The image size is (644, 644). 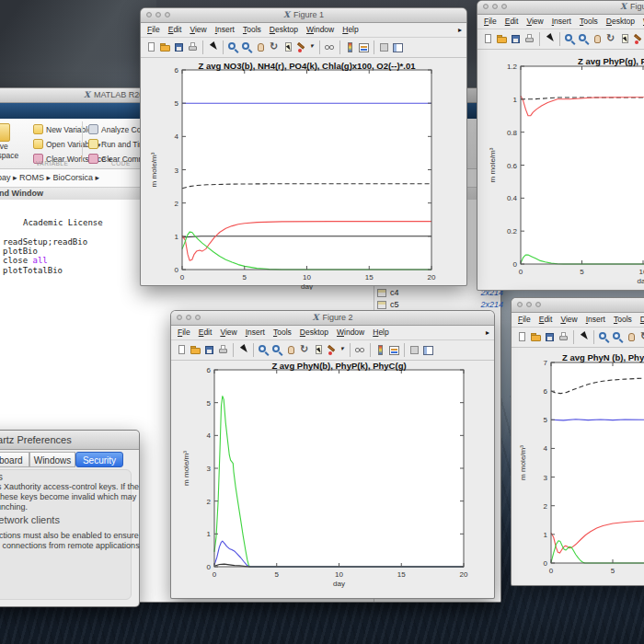 I want to click on figure2-titlebar: XFigure 2, so click(x=333, y=318).